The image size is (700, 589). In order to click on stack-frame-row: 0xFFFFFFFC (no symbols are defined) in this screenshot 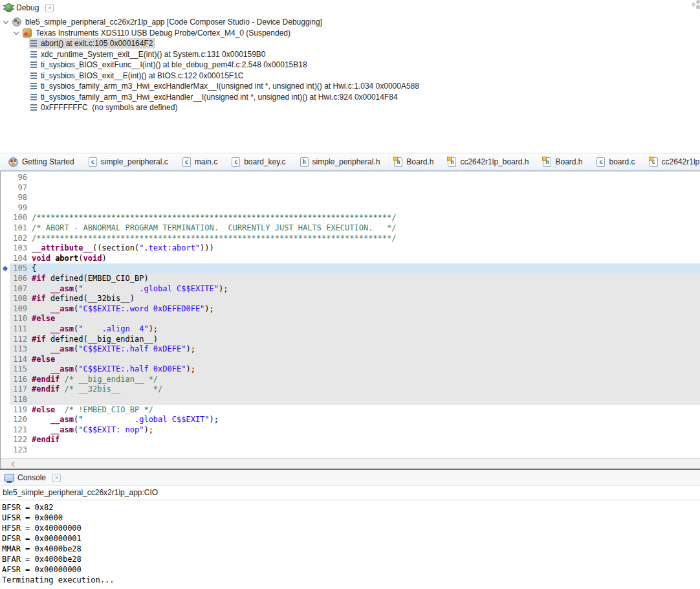, I will do `click(350, 107)`.